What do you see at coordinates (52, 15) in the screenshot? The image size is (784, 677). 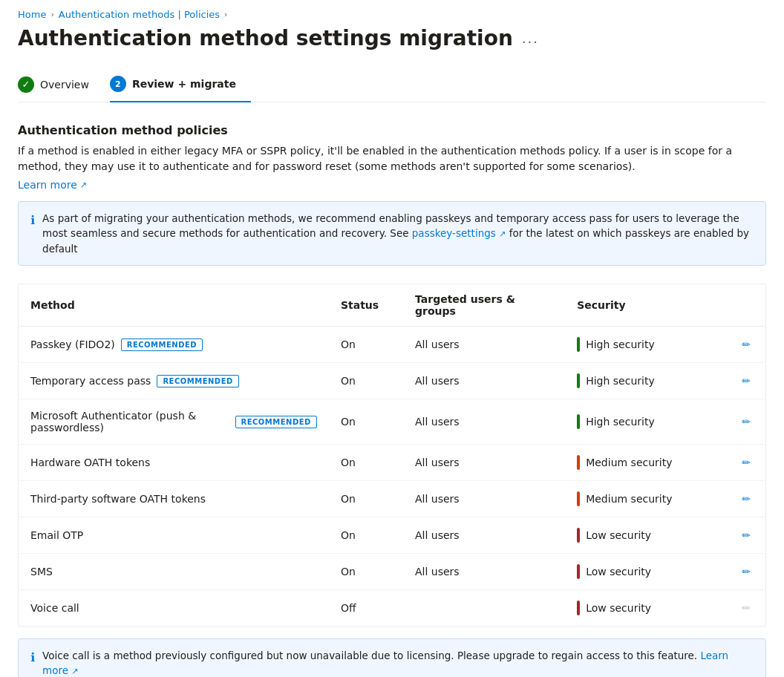 I see `breadcrumb-sep1: ›` at bounding box center [52, 15].